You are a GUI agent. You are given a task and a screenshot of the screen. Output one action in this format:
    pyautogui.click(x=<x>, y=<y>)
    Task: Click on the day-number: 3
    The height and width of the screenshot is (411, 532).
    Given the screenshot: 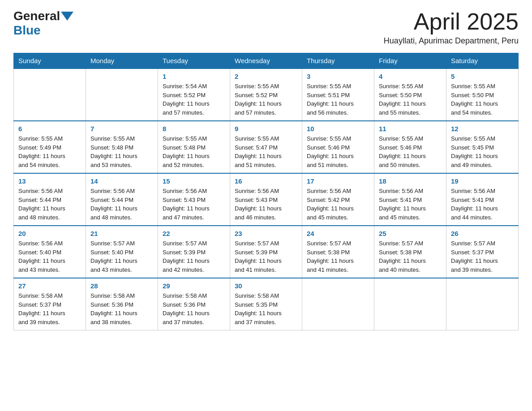 What is the action you would take?
    pyautogui.click(x=338, y=76)
    